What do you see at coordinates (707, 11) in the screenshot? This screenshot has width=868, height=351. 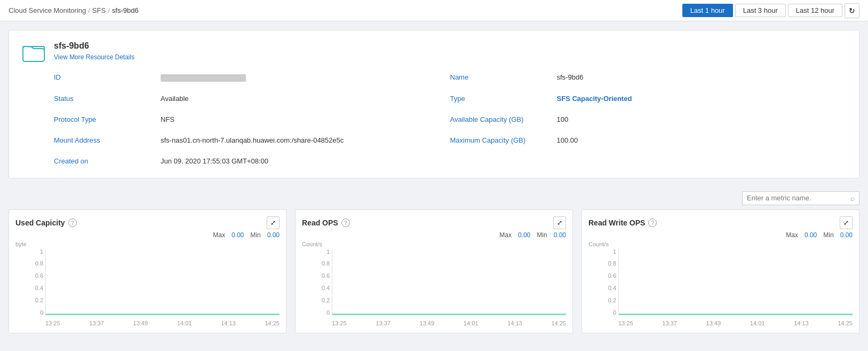 I see `time-btn-1hour: Last 1 hour` at bounding box center [707, 11].